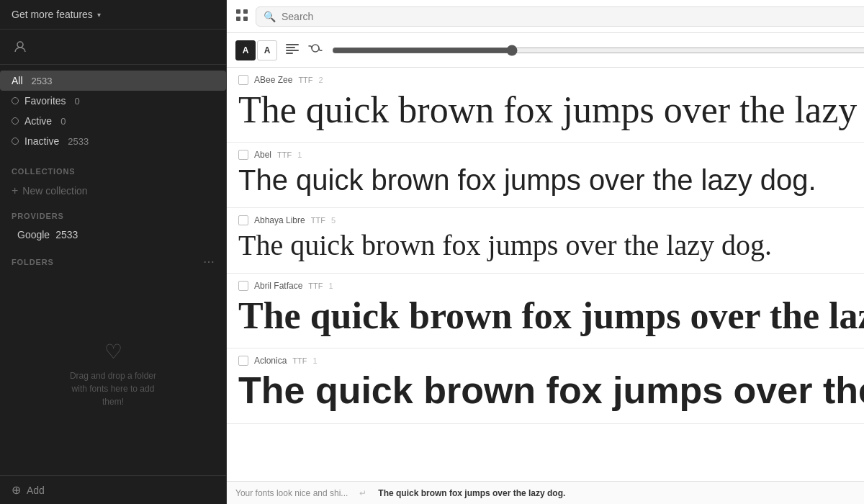  What do you see at coordinates (267, 50) in the screenshot?
I see `light-style-button: A` at bounding box center [267, 50].